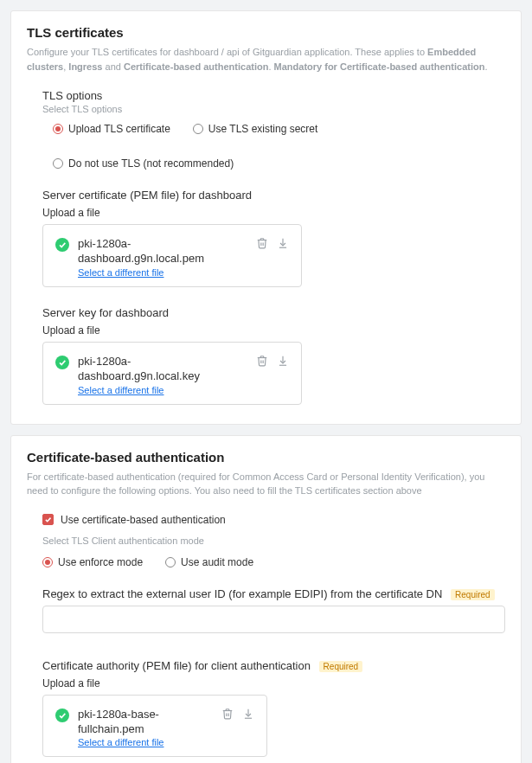 The width and height of the screenshot is (532, 763). Describe the element at coordinates (155, 727) in the screenshot. I see `ca-file-box: pki-1280a-base-fullchain.pem Select a di…` at that location.